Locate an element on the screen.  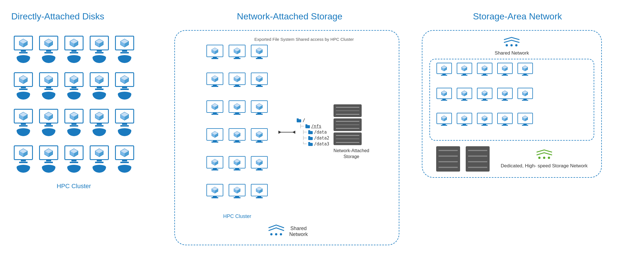
fs-data3: └─ /data3 is located at coordinates (313, 144).